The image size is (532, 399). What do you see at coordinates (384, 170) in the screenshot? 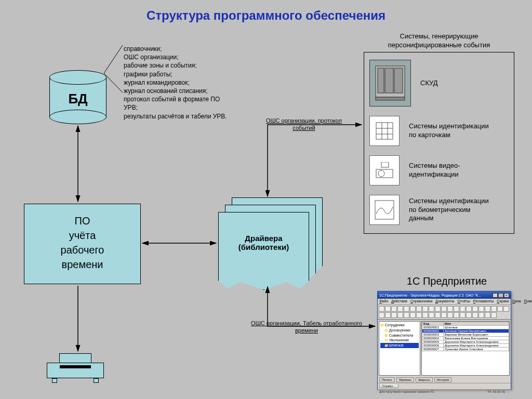
I see `camera-icon` at bounding box center [384, 170].